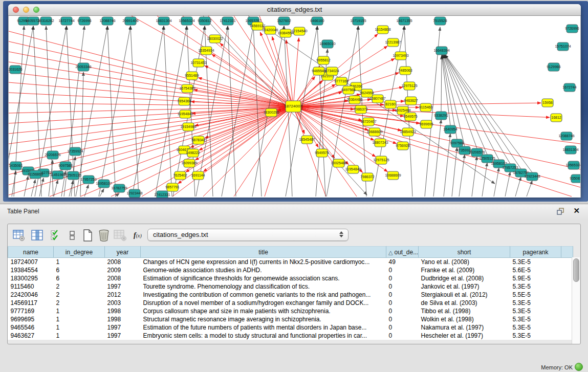  What do you see at coordinates (123, 252) in the screenshot?
I see `column-header-year: year` at bounding box center [123, 252].